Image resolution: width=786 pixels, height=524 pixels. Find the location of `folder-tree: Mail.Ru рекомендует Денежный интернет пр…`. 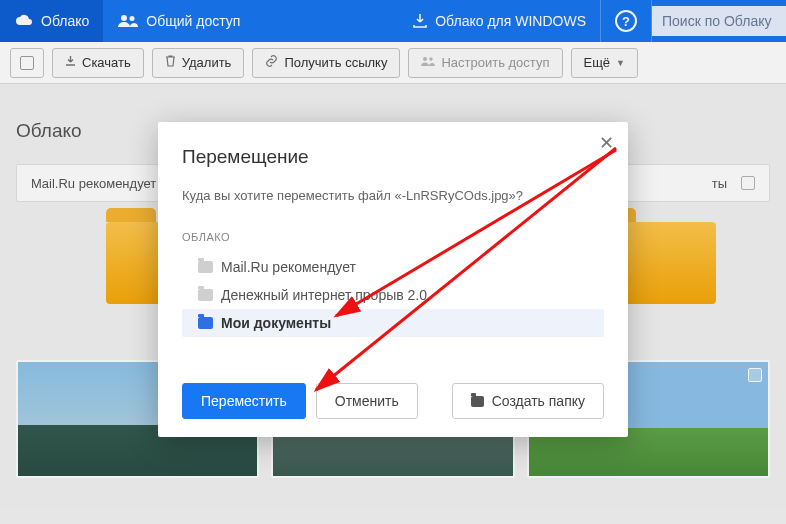

folder-tree: Mail.Ru рекомендует Денежный интернет пр… is located at coordinates (393, 295).